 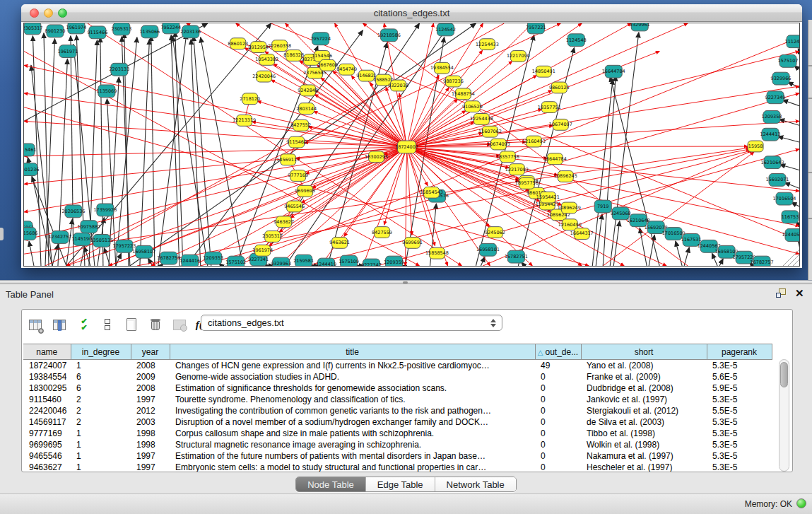 I want to click on window-titlebar: citations_edges.txt, so click(x=411, y=13).